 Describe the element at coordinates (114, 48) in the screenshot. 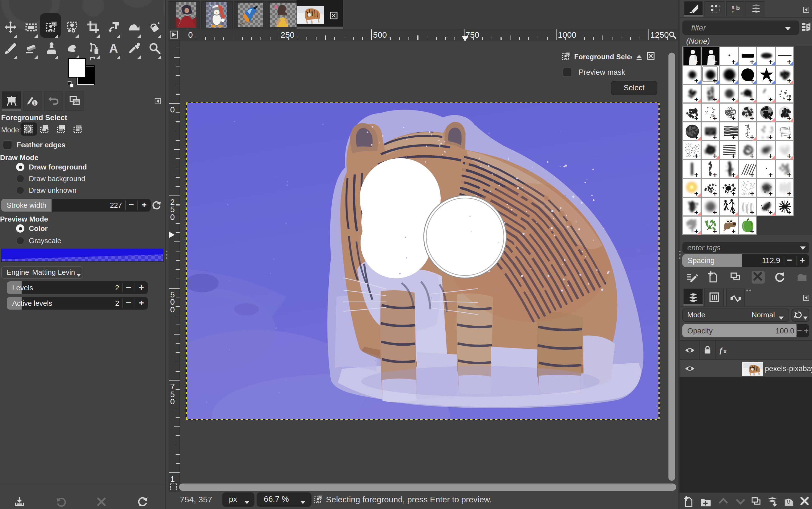

I see `svg-text: A` at that location.